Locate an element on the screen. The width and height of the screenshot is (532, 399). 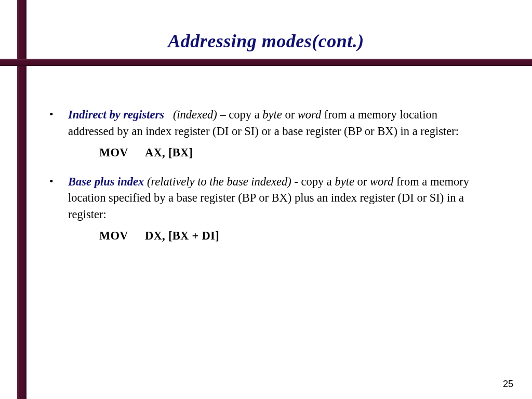
sep: - is located at coordinates (297, 182).